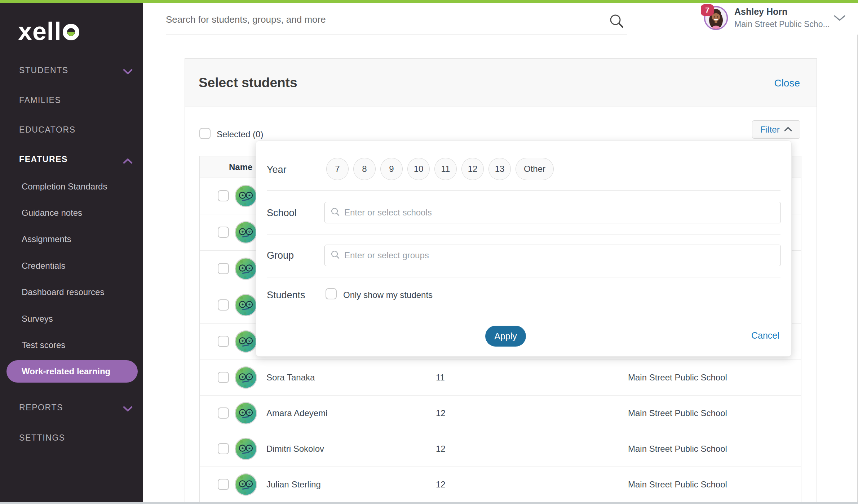 Image resolution: width=858 pixels, height=504 pixels. What do you see at coordinates (392, 169) in the screenshot?
I see `year-option-9: 9` at bounding box center [392, 169].